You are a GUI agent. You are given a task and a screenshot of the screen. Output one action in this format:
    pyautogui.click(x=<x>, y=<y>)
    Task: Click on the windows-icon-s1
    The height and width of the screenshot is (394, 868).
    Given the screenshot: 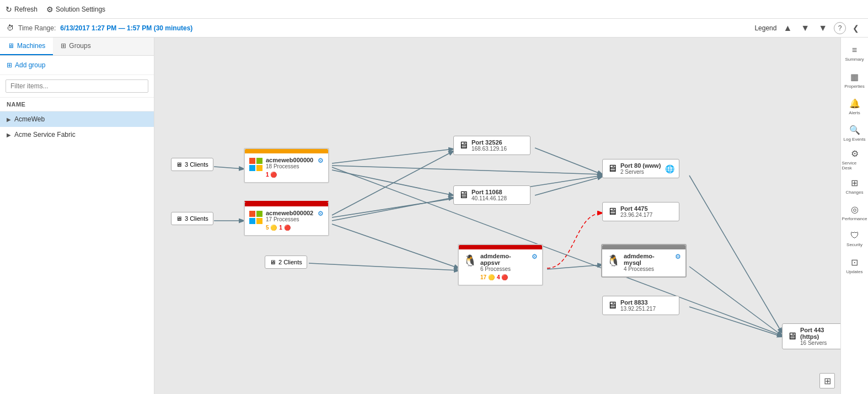 What is the action you would take?
    pyautogui.click(x=256, y=164)
    